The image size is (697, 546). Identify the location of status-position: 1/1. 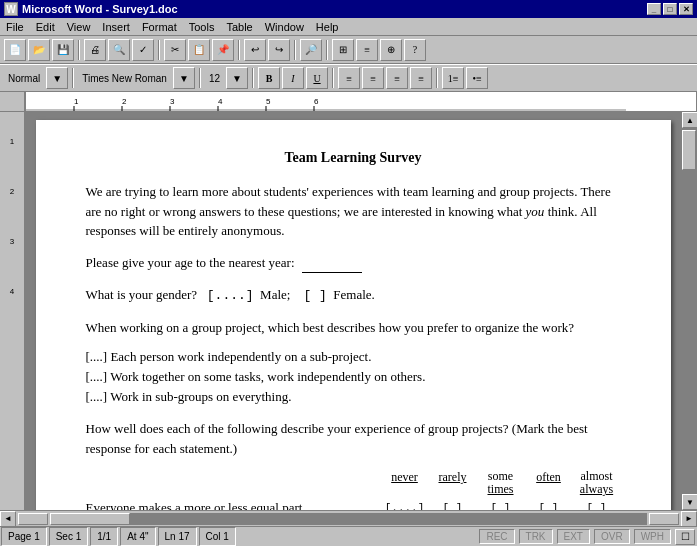
(104, 536).